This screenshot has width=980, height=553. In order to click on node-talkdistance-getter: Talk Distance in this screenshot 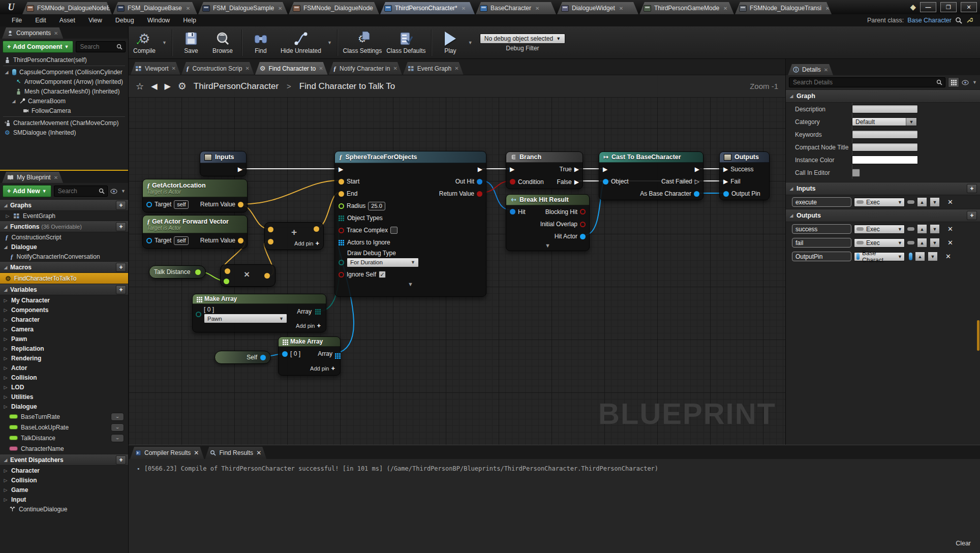, I will do `click(177, 272)`.